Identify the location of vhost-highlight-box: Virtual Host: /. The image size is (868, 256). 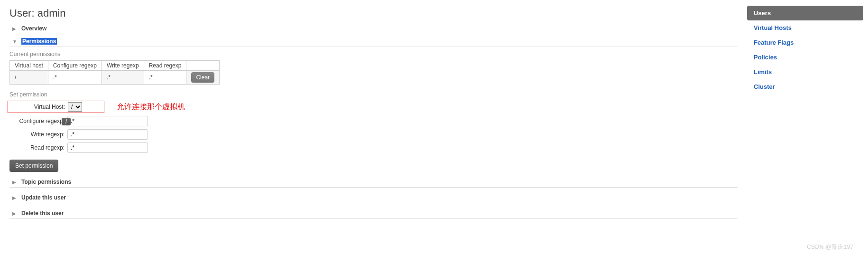
(56, 107).